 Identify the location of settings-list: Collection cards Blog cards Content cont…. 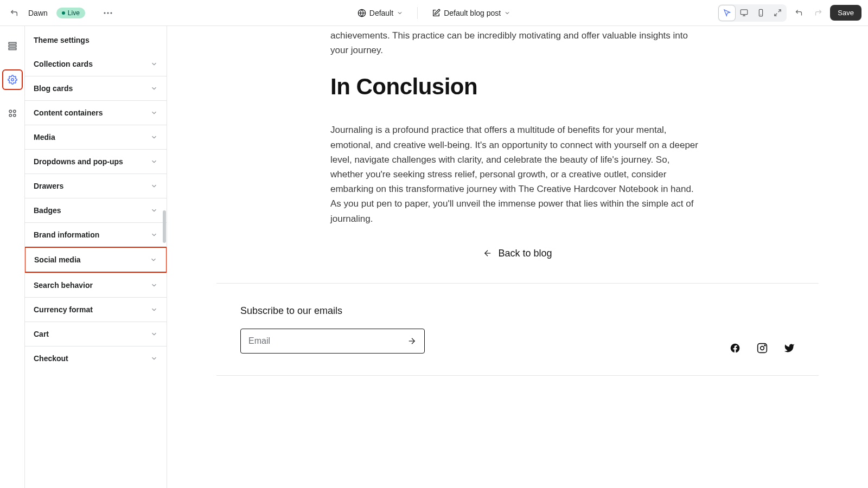
(95, 216).